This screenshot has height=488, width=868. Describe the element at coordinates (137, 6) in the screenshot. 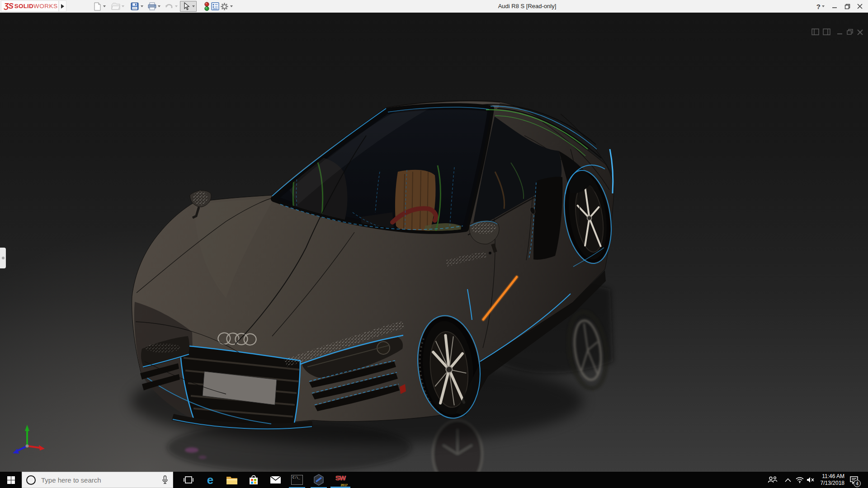

I see `save-button` at that location.